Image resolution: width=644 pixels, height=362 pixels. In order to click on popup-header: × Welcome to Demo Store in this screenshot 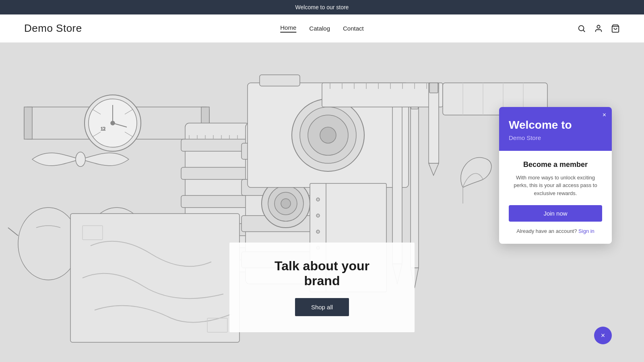, I will do `click(555, 129)`.